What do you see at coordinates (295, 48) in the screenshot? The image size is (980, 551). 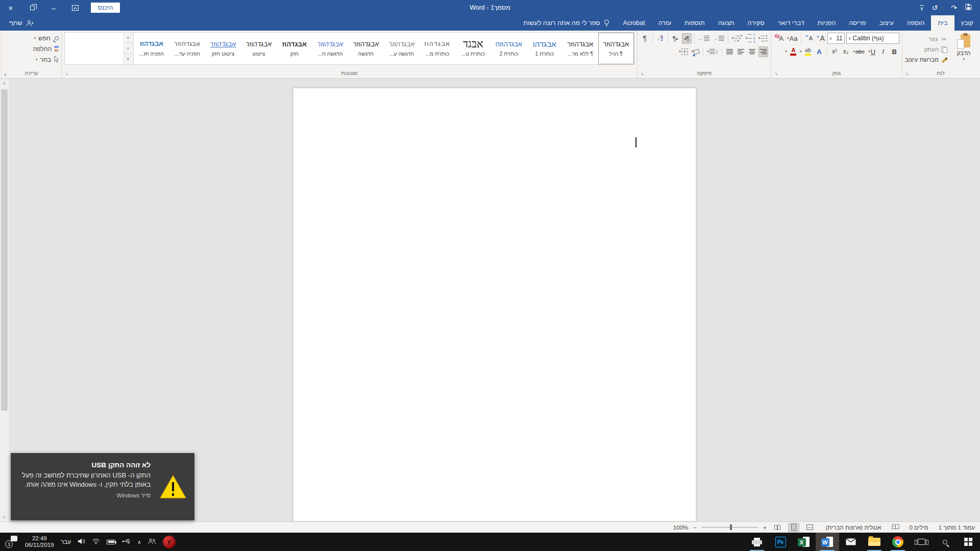 I see `style-item-strong: אבגדהוזחזק` at bounding box center [295, 48].